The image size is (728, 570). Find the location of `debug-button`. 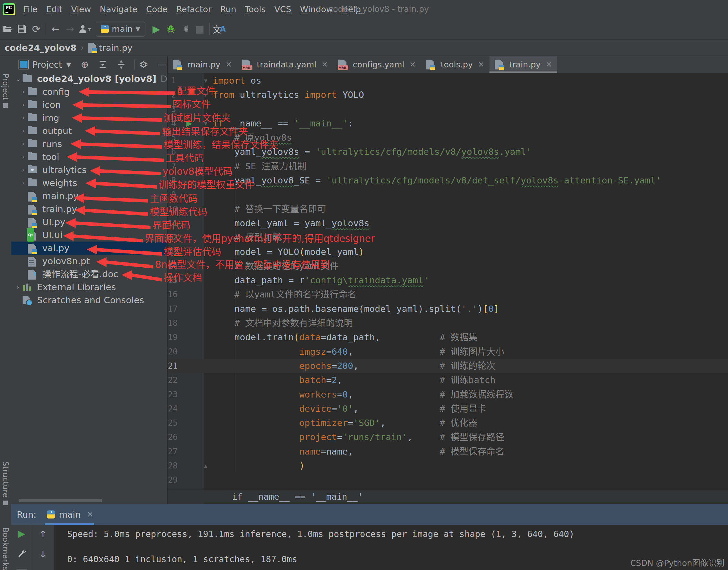

debug-button is located at coordinates (171, 29).